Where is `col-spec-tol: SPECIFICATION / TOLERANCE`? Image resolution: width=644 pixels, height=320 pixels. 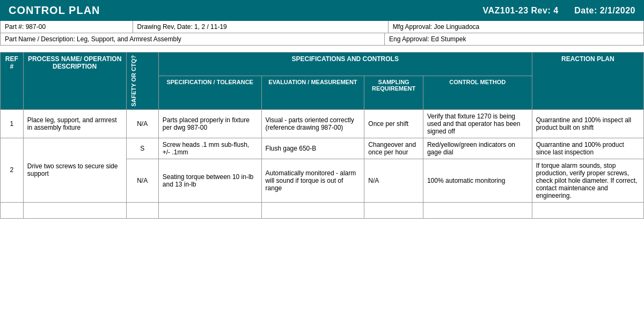 col-spec-tol: SPECIFICATION / TOLERANCE is located at coordinates (210, 93).